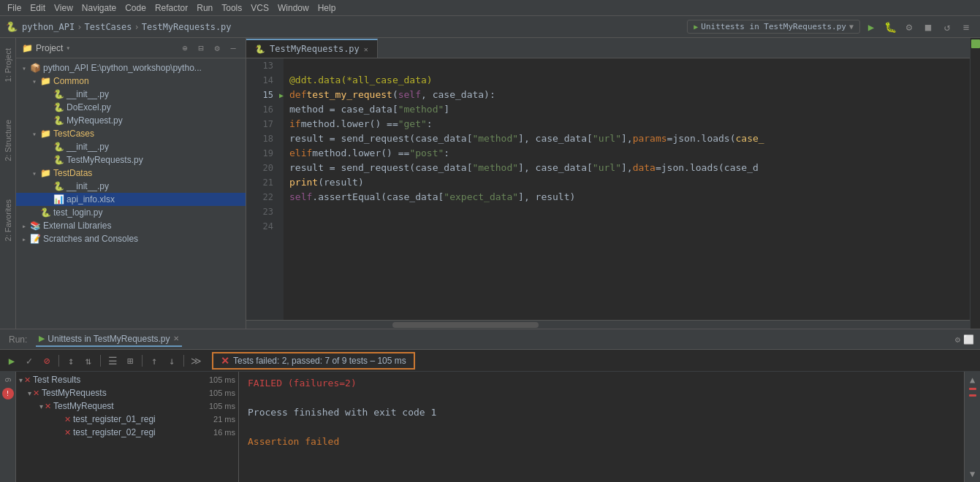 This screenshot has height=482, width=980. What do you see at coordinates (48, 27) in the screenshot?
I see `breadcrumb-project: python_API` at bounding box center [48, 27].